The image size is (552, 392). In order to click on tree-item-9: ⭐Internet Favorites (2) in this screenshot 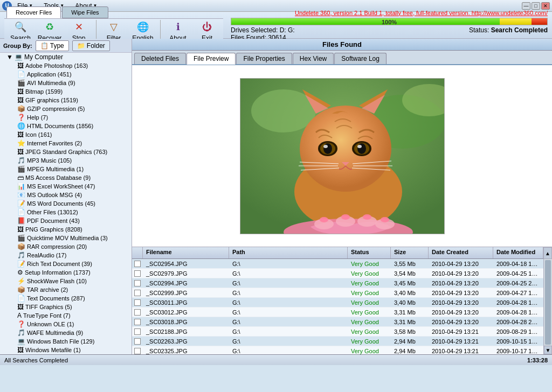, I will do `click(72, 143)`.